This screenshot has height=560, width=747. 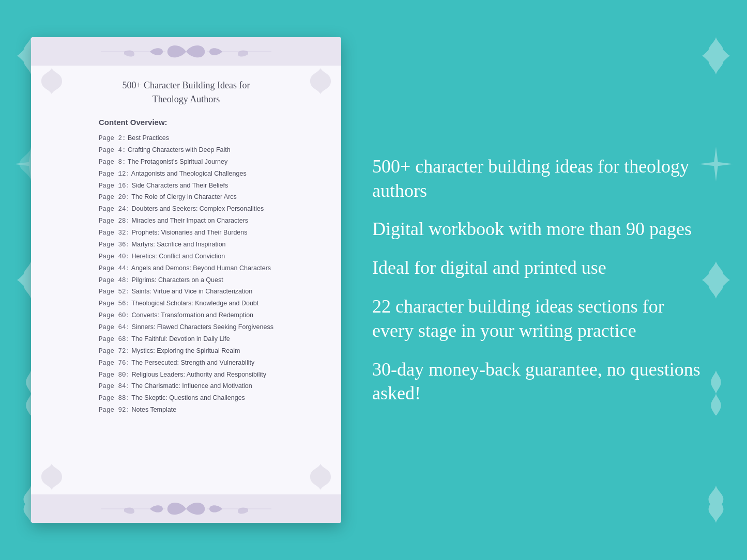 I want to click on toc-item: Page 8: The Protagonist's Spiritual Jour…, so click(x=186, y=162).